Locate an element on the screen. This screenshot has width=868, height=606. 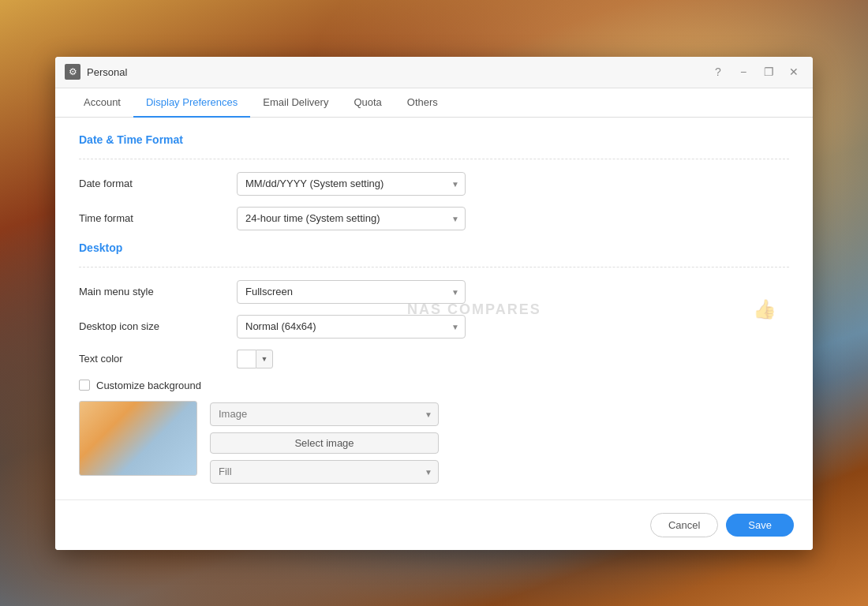
select-image-button: Select image is located at coordinates (324, 443).